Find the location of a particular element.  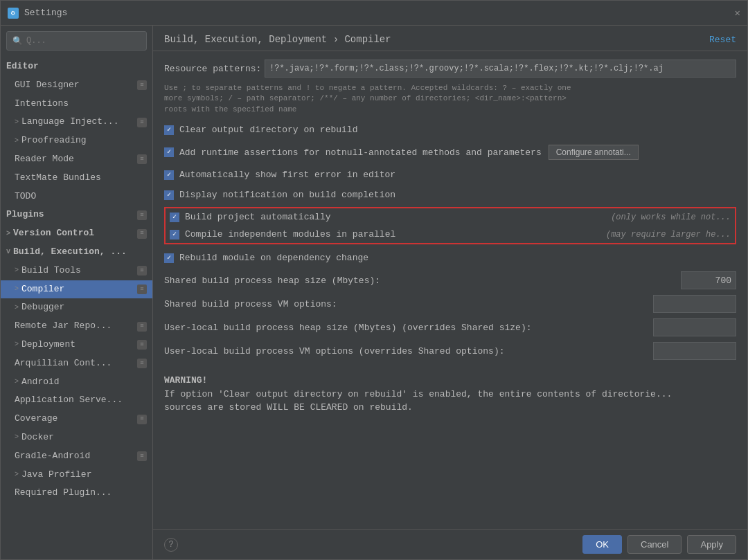

sidebar-item-gui-designer: GUI Designer ≡ is located at coordinates (76, 86).